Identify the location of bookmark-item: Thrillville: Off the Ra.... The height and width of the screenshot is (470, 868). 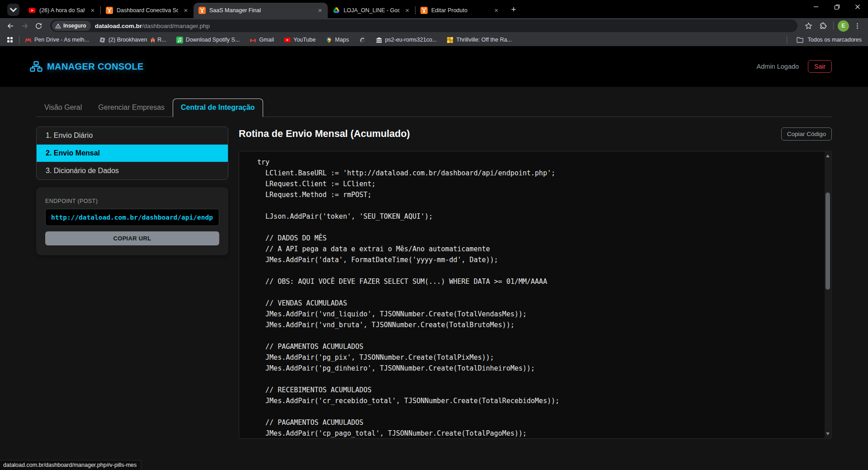
(479, 40).